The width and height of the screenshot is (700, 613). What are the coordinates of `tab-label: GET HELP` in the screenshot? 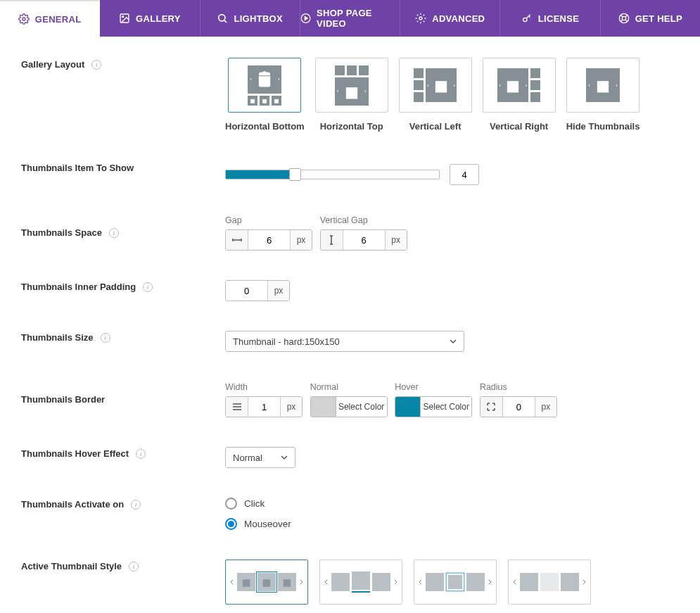 It's located at (658, 18).